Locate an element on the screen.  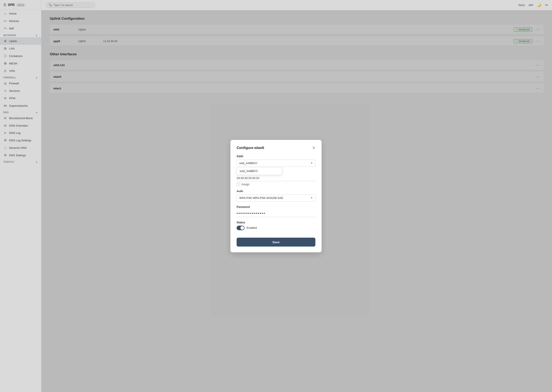
assign-label: Assign is located at coordinates (245, 184).